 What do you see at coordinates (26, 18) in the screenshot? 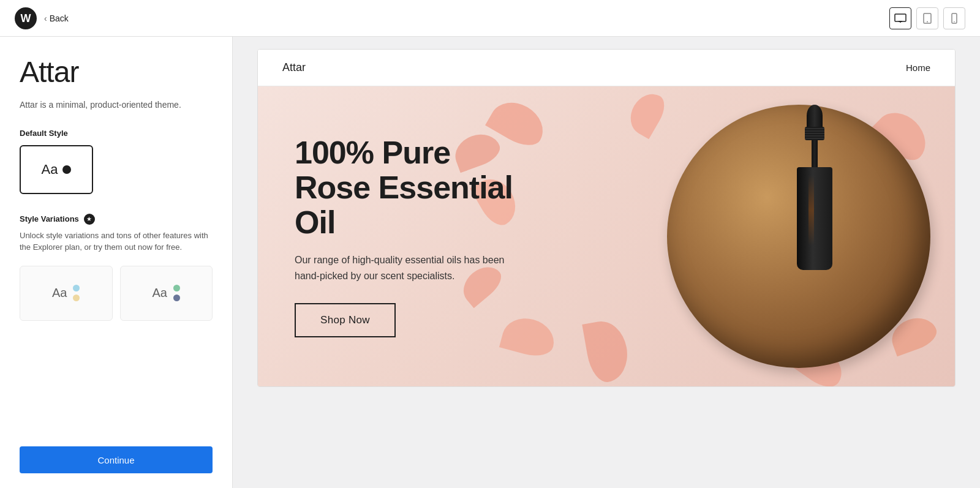
I see `wordpress-logo: W` at bounding box center [26, 18].